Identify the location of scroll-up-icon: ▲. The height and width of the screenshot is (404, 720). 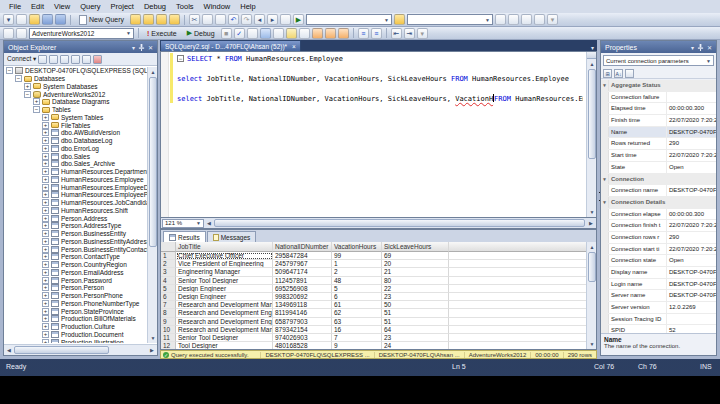
(153, 72).